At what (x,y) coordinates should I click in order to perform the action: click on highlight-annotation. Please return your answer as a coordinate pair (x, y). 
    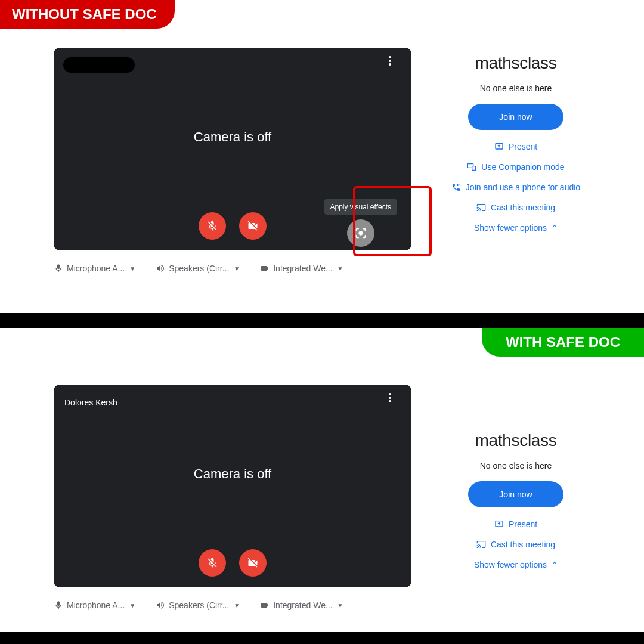
    Looking at the image, I should click on (392, 221).